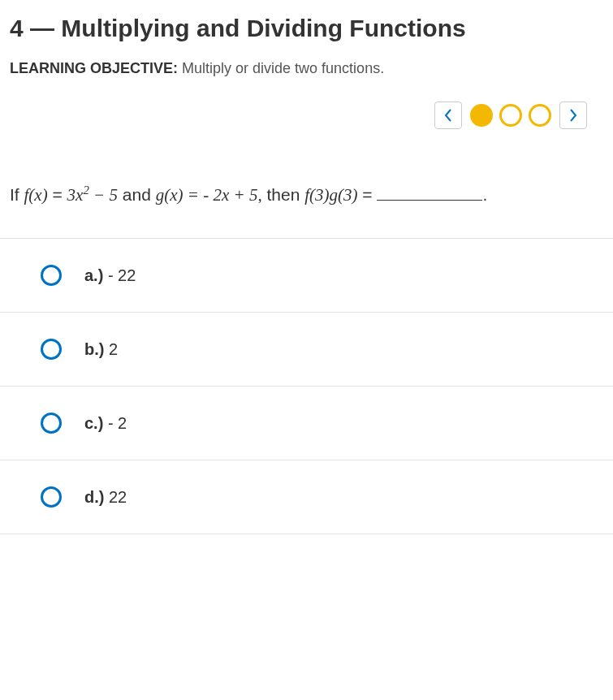  What do you see at coordinates (101, 349) in the screenshot?
I see `choice-label: b.) 2` at bounding box center [101, 349].